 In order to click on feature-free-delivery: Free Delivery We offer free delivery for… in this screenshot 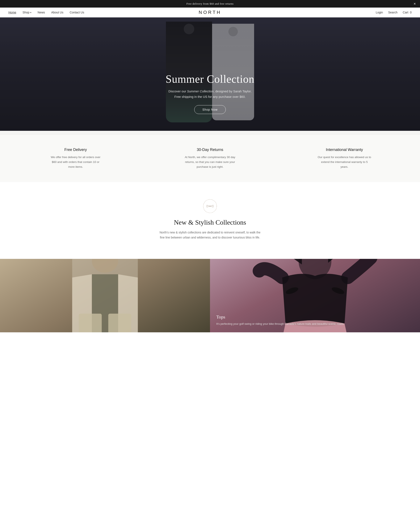, I will do `click(76, 158)`.